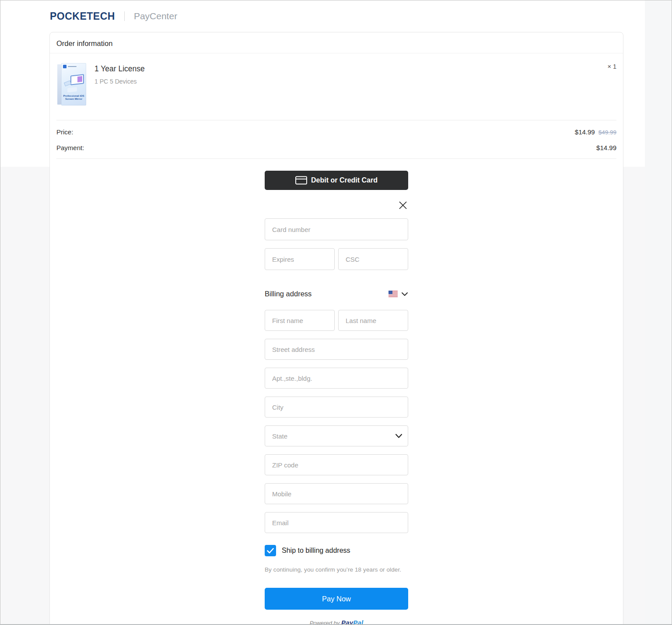 The height and width of the screenshot is (625, 672). What do you see at coordinates (67, 84) in the screenshot?
I see `phone-illustration` at bounding box center [67, 84].